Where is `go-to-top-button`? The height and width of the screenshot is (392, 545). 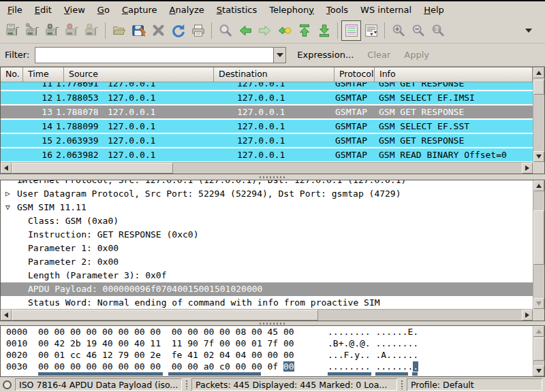 go-to-top-button is located at coordinates (304, 31).